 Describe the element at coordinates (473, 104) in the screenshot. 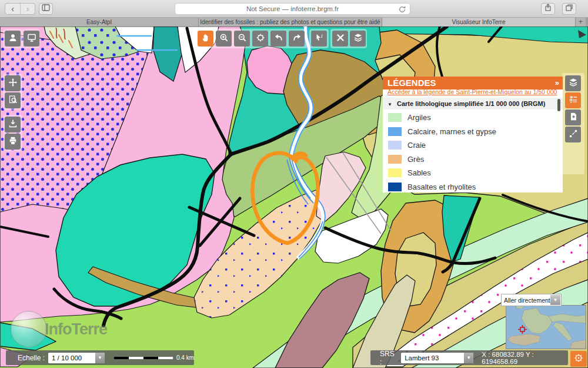

I see `legend-layer-bar: ▼ Carte lithologique simplifiée 1/1 000 …` at that location.